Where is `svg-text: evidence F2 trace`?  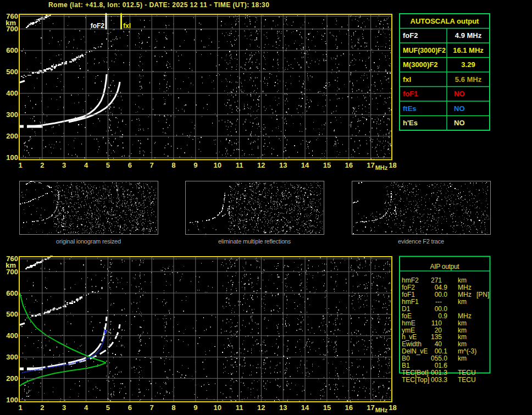 svg-text: evidence F2 trace is located at coordinates (421, 241).